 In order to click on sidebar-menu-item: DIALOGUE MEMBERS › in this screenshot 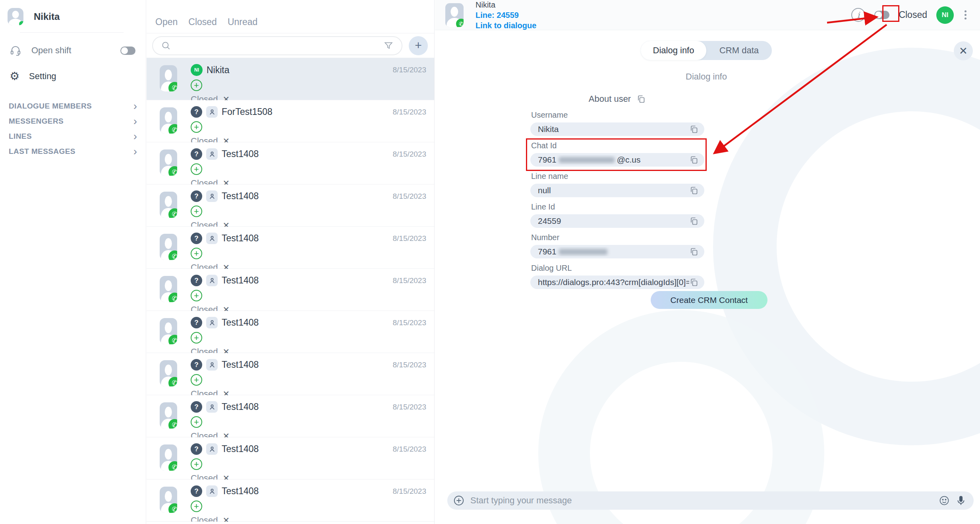, I will do `click(73, 106)`.